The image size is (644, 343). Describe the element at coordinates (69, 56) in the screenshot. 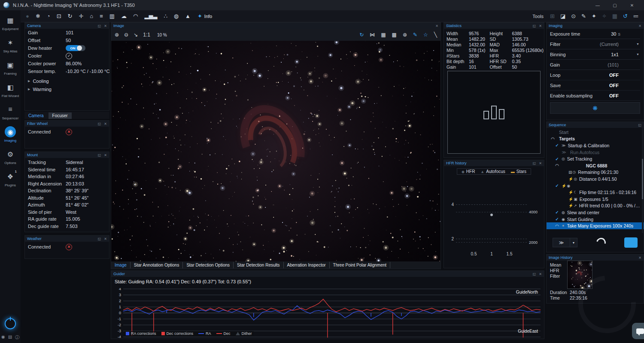

I see `cooler-ok-icon: ✓` at that location.